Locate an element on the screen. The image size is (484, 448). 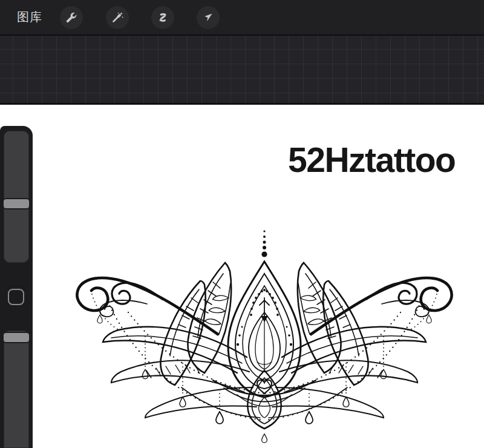
transform-button is located at coordinates (208, 18).